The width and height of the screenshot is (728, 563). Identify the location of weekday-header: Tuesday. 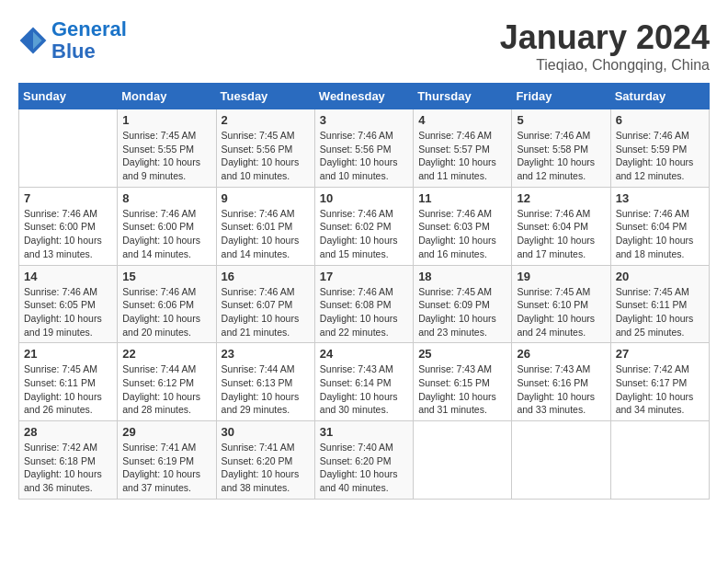
(265, 97).